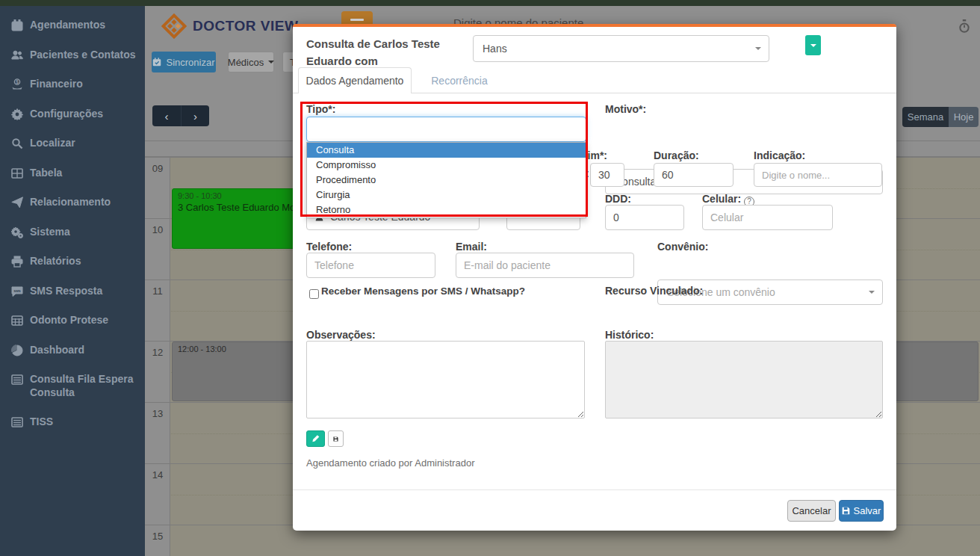 The height and width of the screenshot is (556, 980). I want to click on indicacao-input, so click(818, 175).